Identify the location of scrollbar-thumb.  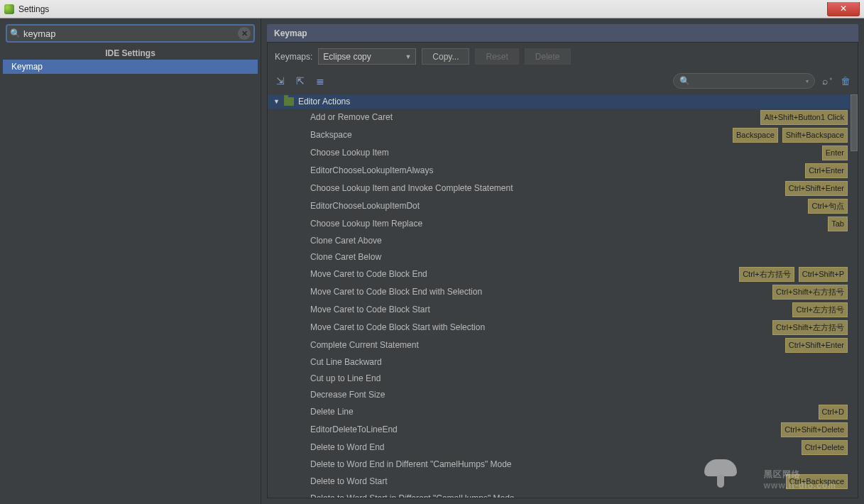
(854, 123).